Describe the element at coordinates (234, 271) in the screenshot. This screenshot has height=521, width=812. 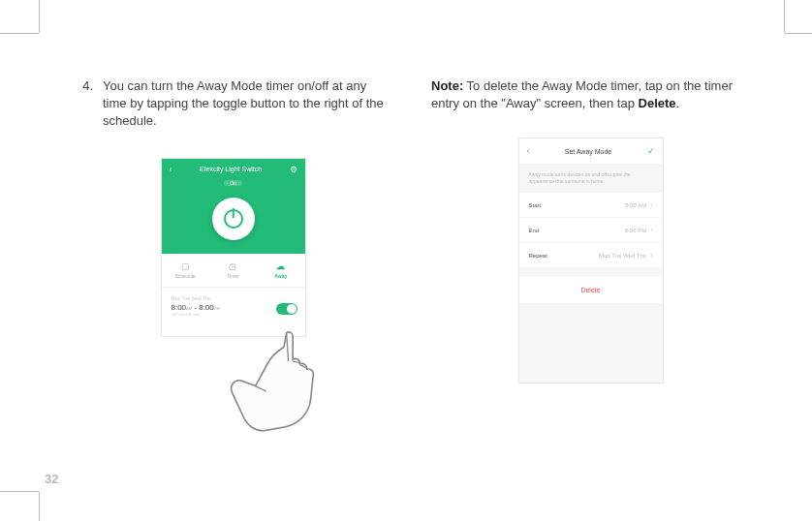
I see `tab-bar: ▢ Schedule ◷ Timer ☁ Away` at that location.